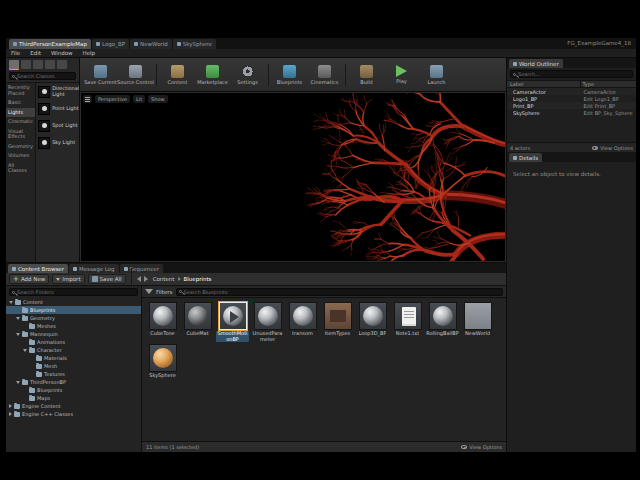  Describe the element at coordinates (526, 158) in the screenshot. I see `tab-details: Details` at that location.